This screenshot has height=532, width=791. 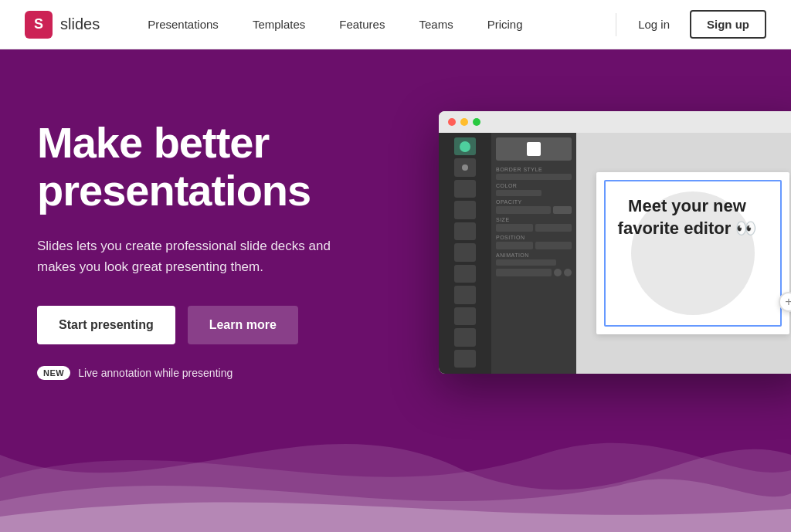 I want to click on nav-links: Presentations Templates Features Teams P…, so click(x=369, y=25).